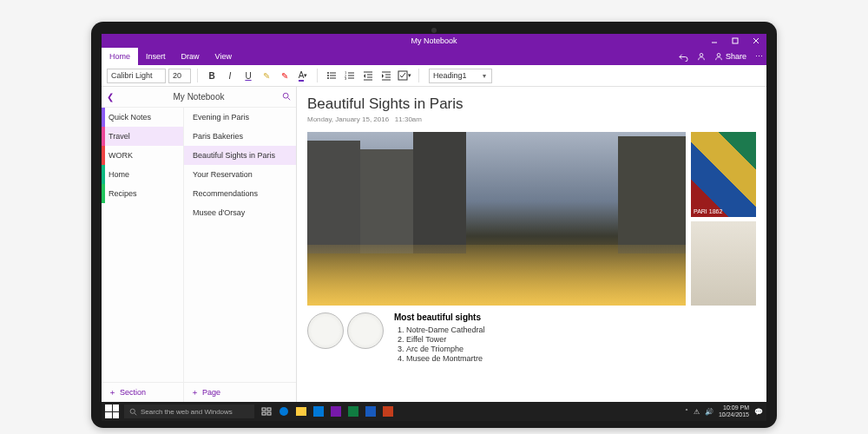 The height and width of the screenshot is (434, 868). Describe the element at coordinates (687, 411) in the screenshot. I see `tray-expand-icon: ˄` at that location.